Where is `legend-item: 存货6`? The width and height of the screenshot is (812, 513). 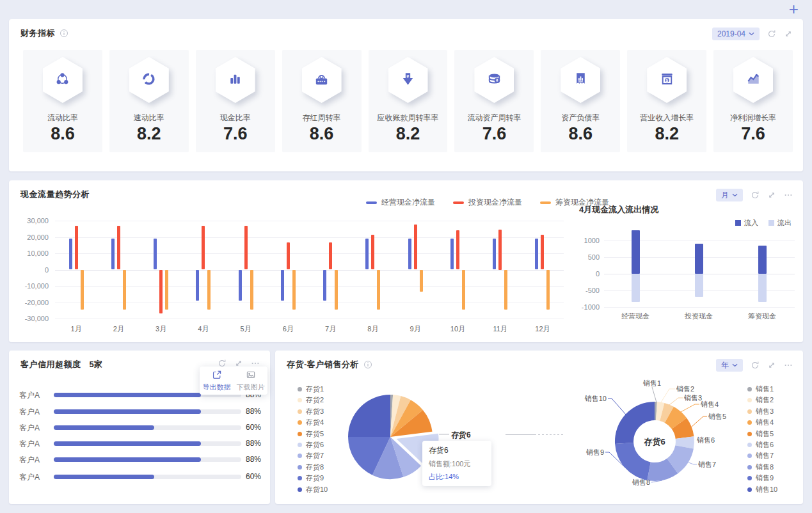 legend-item: 存货6 is located at coordinates (311, 445).